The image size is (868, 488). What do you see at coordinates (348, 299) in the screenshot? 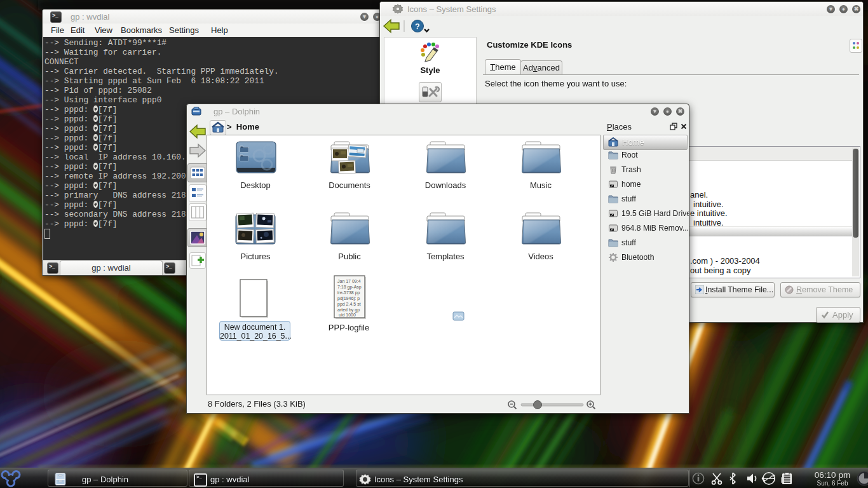
I see `svg-text: pd[1946]: p` at bounding box center [348, 299].